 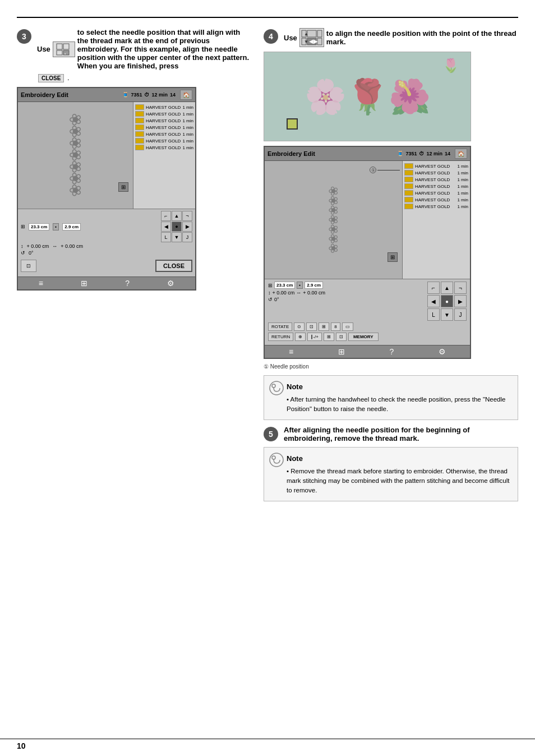 What do you see at coordinates (84, 283) in the screenshot?
I see `layout-icon-step3: ⊞` at bounding box center [84, 283].